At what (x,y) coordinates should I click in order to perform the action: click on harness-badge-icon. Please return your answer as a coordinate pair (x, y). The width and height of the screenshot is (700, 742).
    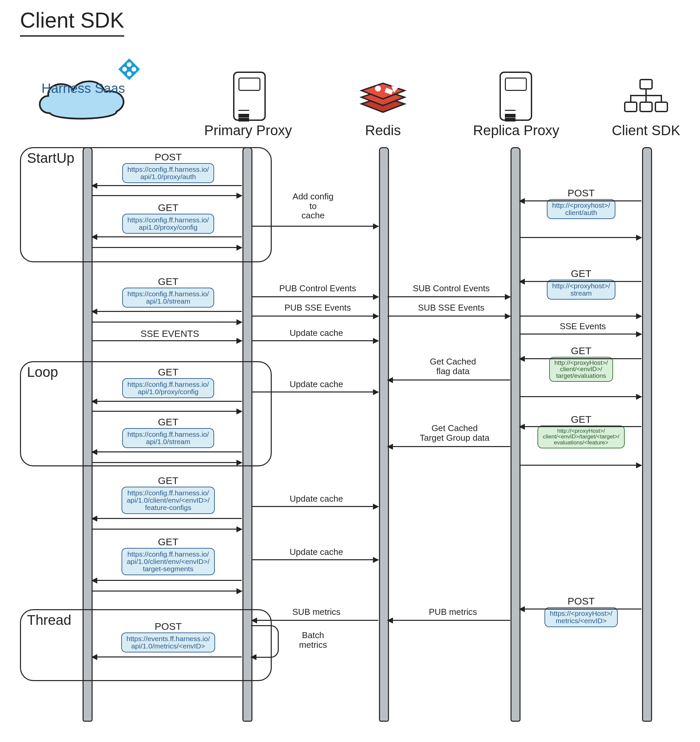
    Looking at the image, I should click on (129, 69).